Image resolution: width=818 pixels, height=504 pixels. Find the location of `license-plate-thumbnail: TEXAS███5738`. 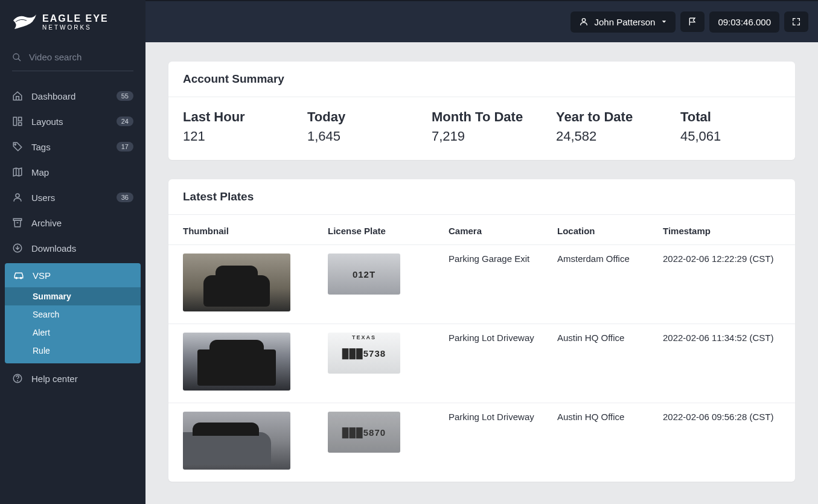

license-plate-thumbnail: TEXAS███5738 is located at coordinates (364, 353).